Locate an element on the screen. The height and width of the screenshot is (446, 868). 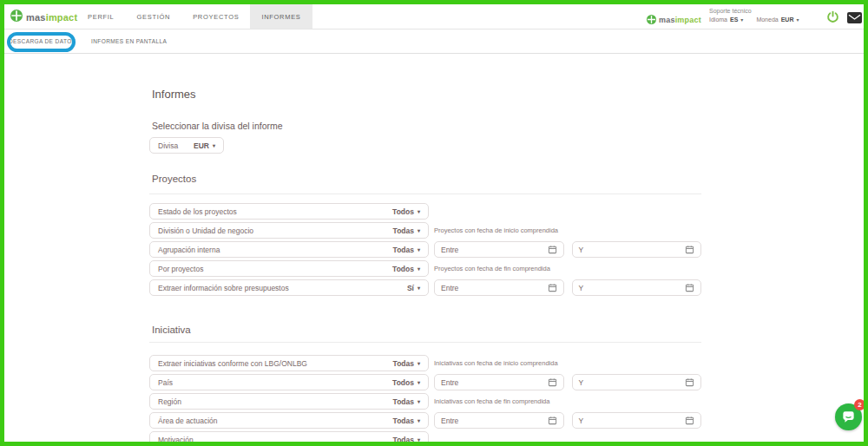
filter-region: Región Todas▾ is located at coordinates (289, 401).